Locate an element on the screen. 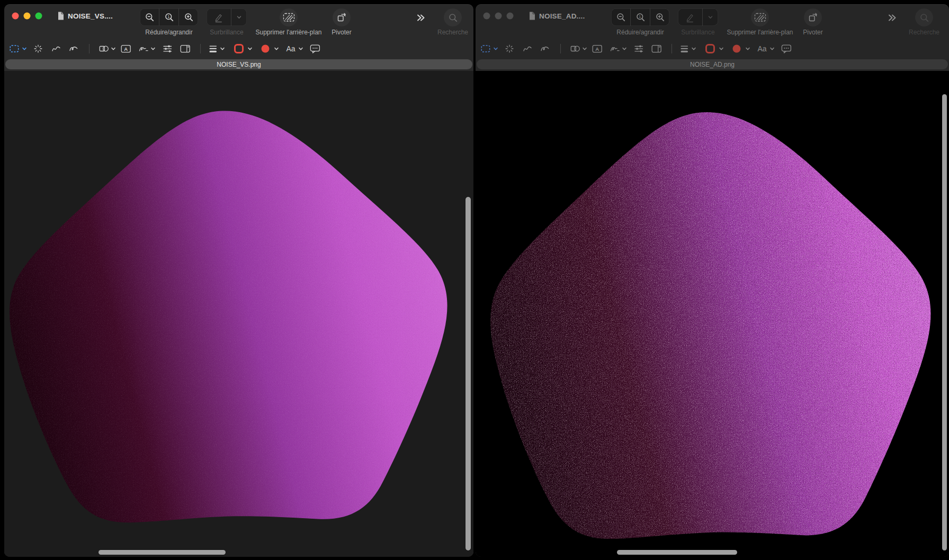 This screenshot has height=560, width=949. window-title-area: NOISE_AD.... is located at coordinates (557, 16).